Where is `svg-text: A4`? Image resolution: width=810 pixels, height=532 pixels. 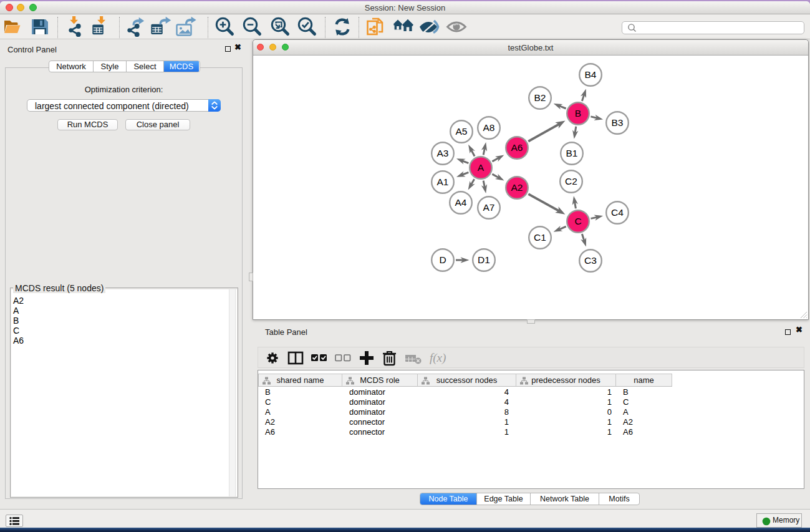 svg-text: A4 is located at coordinates (461, 202).